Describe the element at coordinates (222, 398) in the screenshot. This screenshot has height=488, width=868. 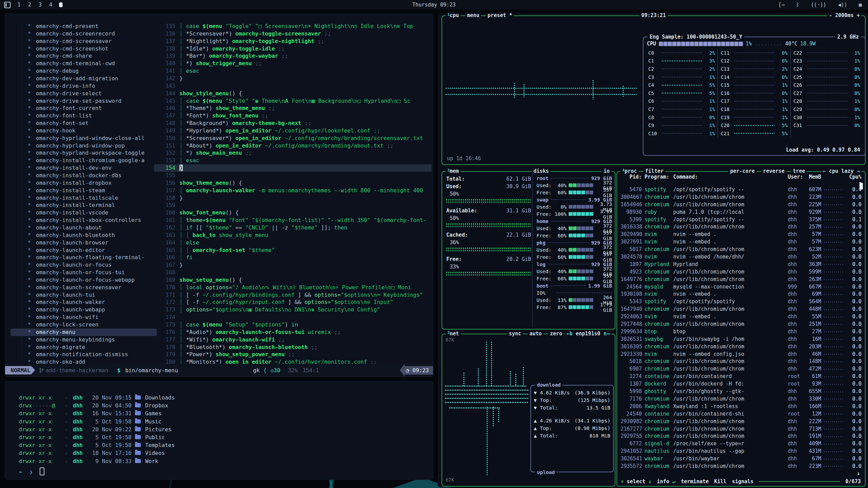
I see `dir-row-Downloads: drwxr-xr-x-dhh20 Nov 09:15 Downloads` at that location.